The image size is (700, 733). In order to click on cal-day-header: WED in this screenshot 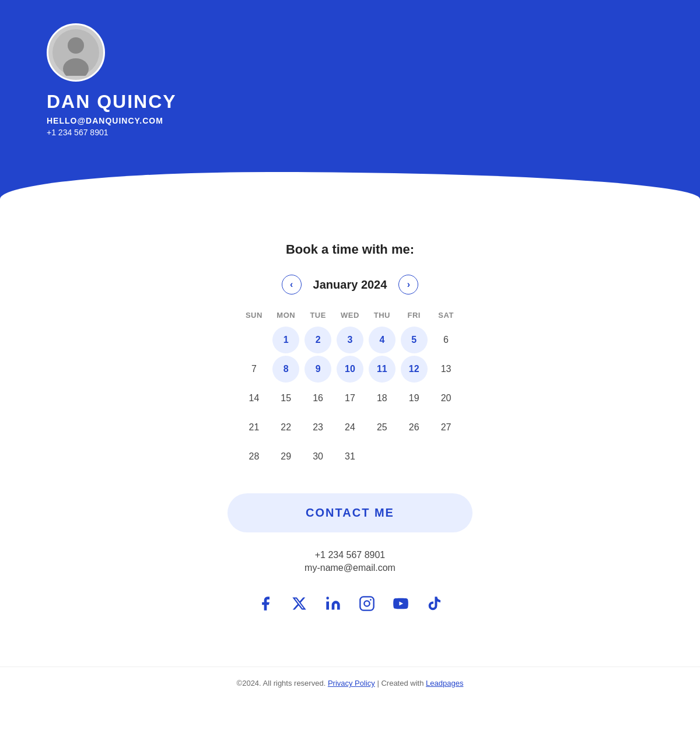, I will do `click(350, 315)`.